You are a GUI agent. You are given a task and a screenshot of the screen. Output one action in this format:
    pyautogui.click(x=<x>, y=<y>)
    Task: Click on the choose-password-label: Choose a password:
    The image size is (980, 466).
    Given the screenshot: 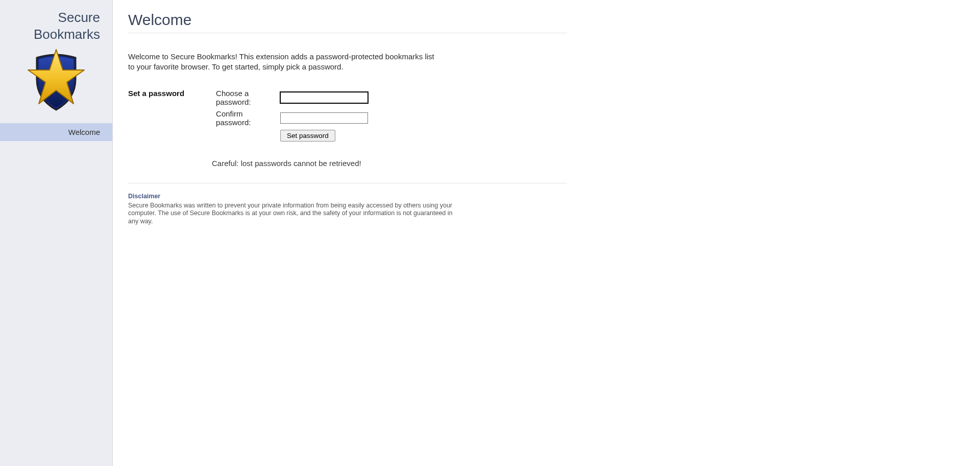 What is the action you would take?
    pyautogui.click(x=247, y=98)
    